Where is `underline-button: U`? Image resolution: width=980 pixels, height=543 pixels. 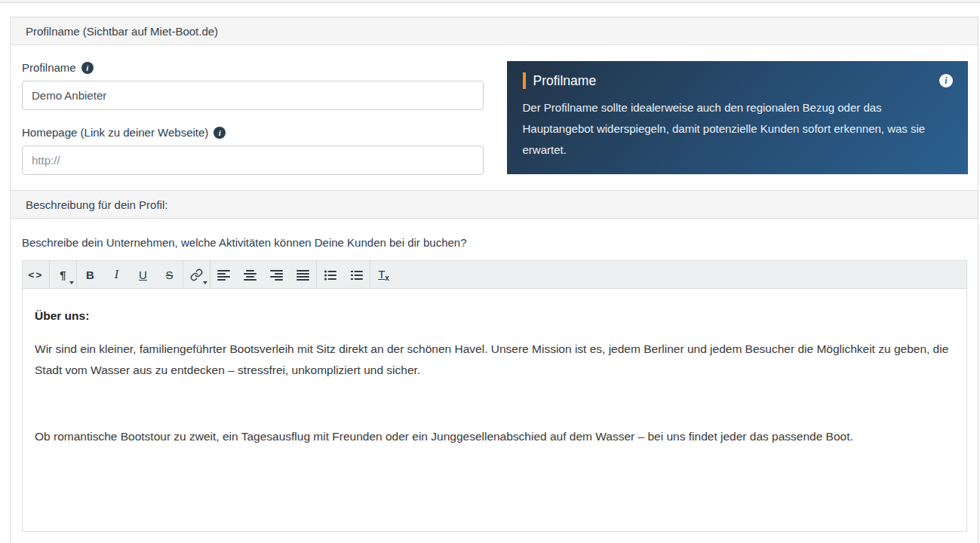
underline-button: U is located at coordinates (143, 275).